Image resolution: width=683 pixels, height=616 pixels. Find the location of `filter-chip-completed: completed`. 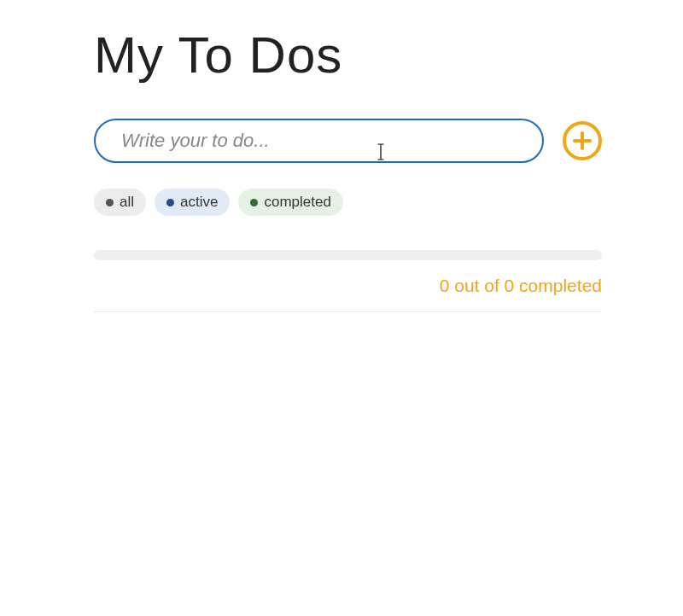

filter-chip-completed: completed is located at coordinates (290, 202).